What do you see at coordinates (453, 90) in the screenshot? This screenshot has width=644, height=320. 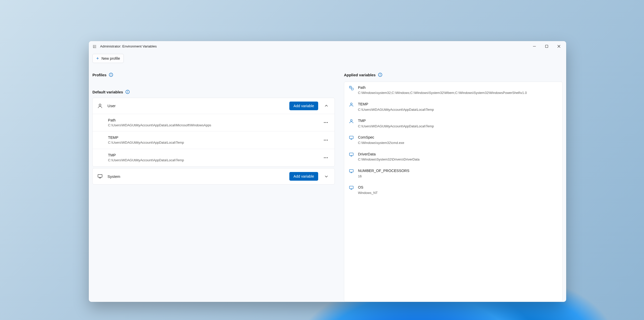 I see `applied-variable-row: APathC:\Windows\system32;C:\Windows;C:\W…` at bounding box center [453, 90].